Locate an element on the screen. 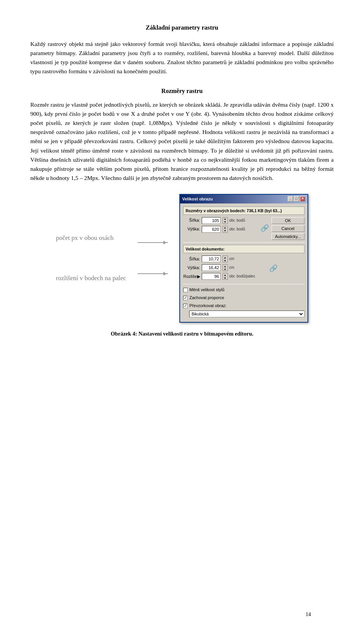 This screenshot has height=629, width=364. sirka2-row: Šířka: ▲ ▼ cm is located at coordinates (227, 259).